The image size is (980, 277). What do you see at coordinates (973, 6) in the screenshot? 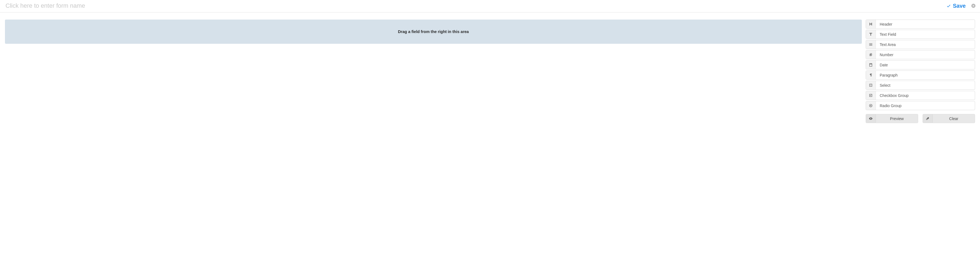
I see `close-icon` at bounding box center [973, 6].